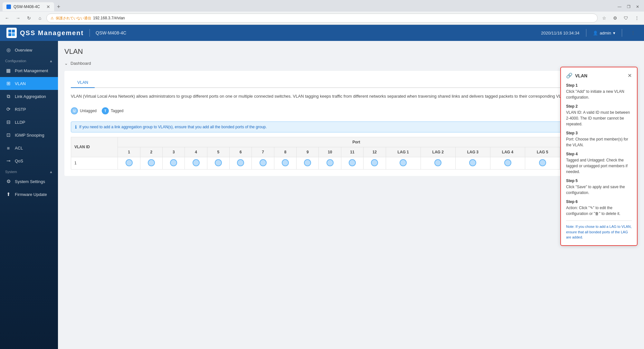  Describe the element at coordinates (29, 194) in the screenshot. I see `sidebar-item-firmware-update: ⬆ Firmware Update` at that location.